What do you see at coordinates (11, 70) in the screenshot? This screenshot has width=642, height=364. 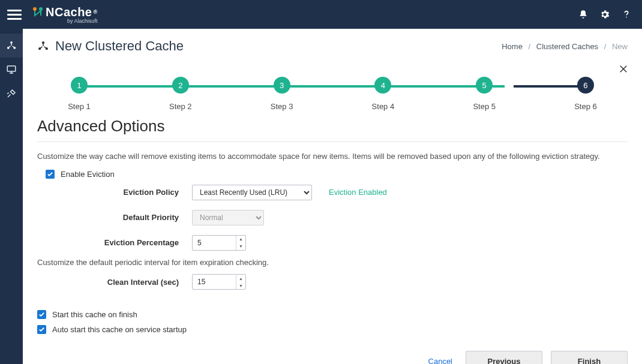 I see `sidebar-item-monitor` at bounding box center [11, 70].